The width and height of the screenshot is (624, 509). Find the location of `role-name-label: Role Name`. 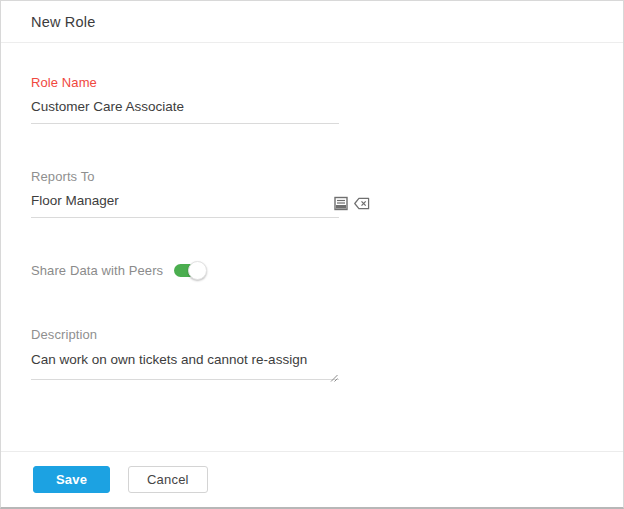

role-name-label: Role Name is located at coordinates (185, 82).